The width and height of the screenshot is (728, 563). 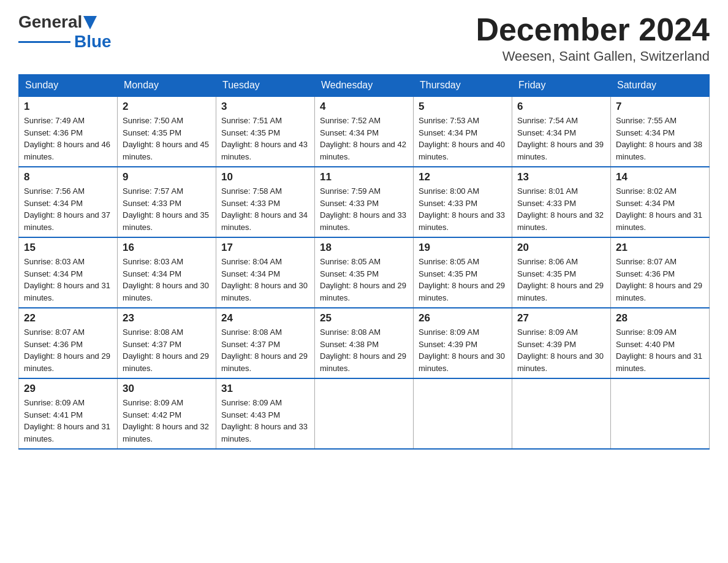 What do you see at coordinates (364, 413) in the screenshot?
I see `week-row-5: 29Sunrise: 8:09 AMSunset: 4:41 PMDayligh…` at bounding box center [364, 413].